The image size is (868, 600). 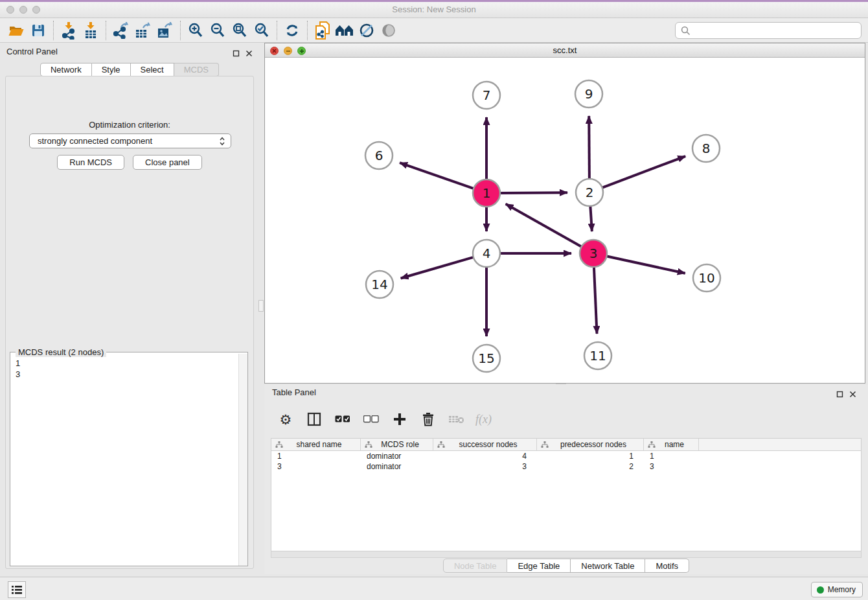 I want to click on control-panel-tabs: Network Style Select MCDS, so click(x=130, y=70).